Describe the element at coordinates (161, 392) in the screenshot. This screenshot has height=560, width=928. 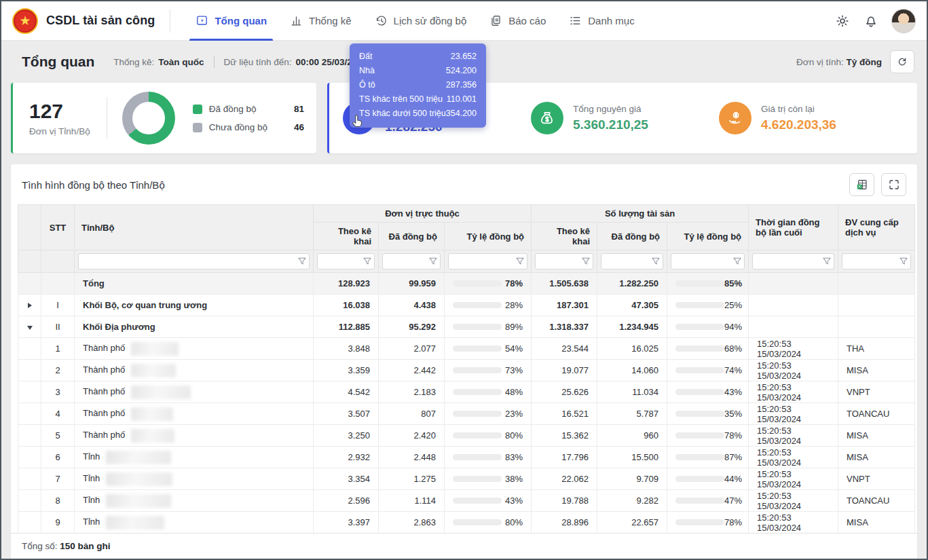
I see `redacted-name` at that location.